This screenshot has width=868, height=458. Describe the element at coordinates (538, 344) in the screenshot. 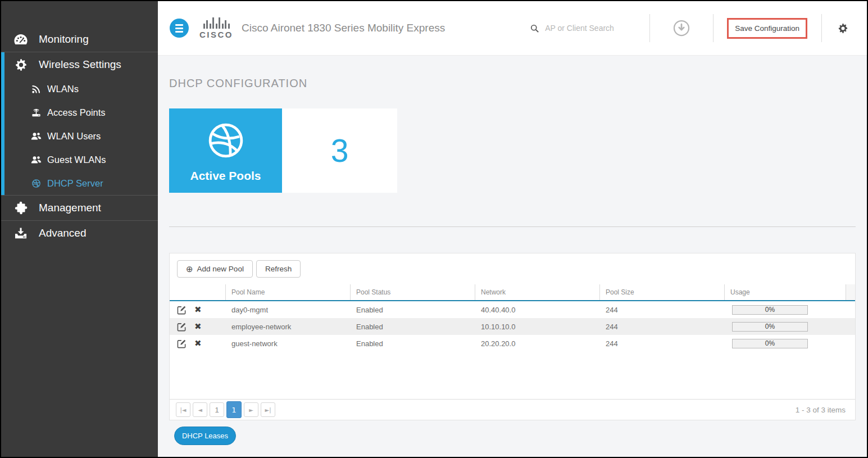

I see `cell-network: 20.20.20.0` at that location.